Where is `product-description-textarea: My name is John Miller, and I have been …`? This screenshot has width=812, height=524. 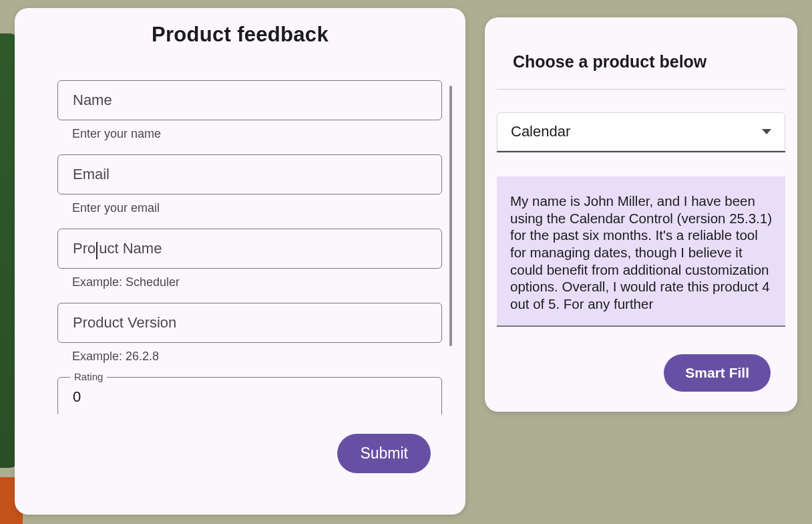
product-description-textarea: My name is John Miller, and I have been … is located at coordinates (641, 251).